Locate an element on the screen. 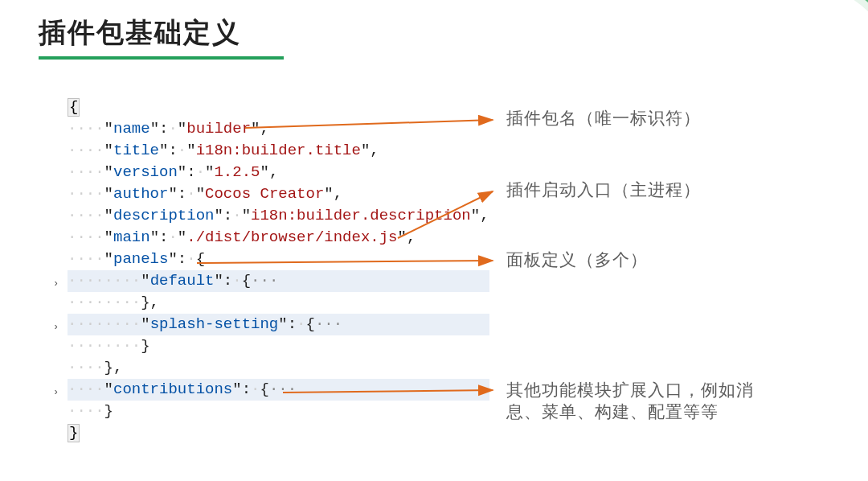  code-line: } is located at coordinates (278, 433).